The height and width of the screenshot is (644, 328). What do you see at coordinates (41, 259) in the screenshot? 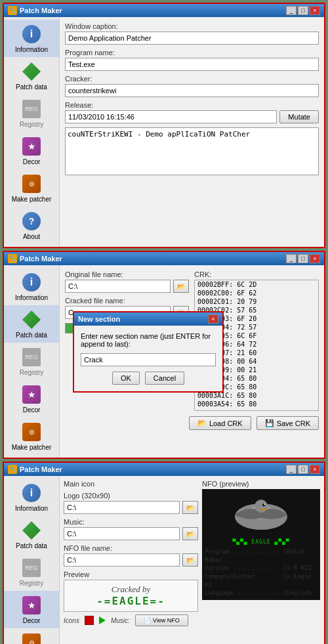
I see `window2-title: Patch Maker` at bounding box center [41, 259].